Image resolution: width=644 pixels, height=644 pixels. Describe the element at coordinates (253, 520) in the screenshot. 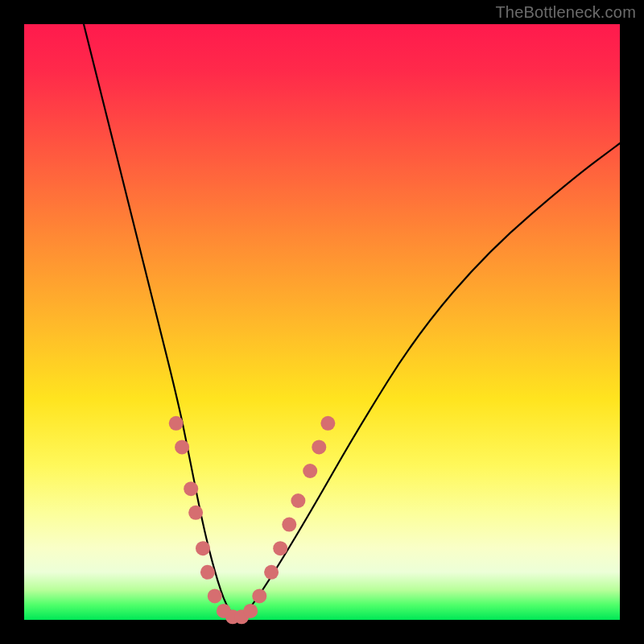

I see `highlight-dots` at that location.